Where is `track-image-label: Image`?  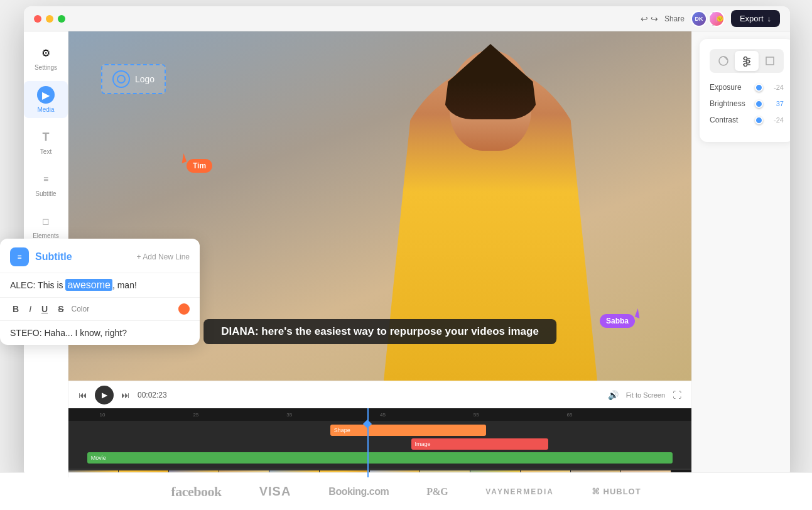 track-image-label: Image is located at coordinates (423, 444).